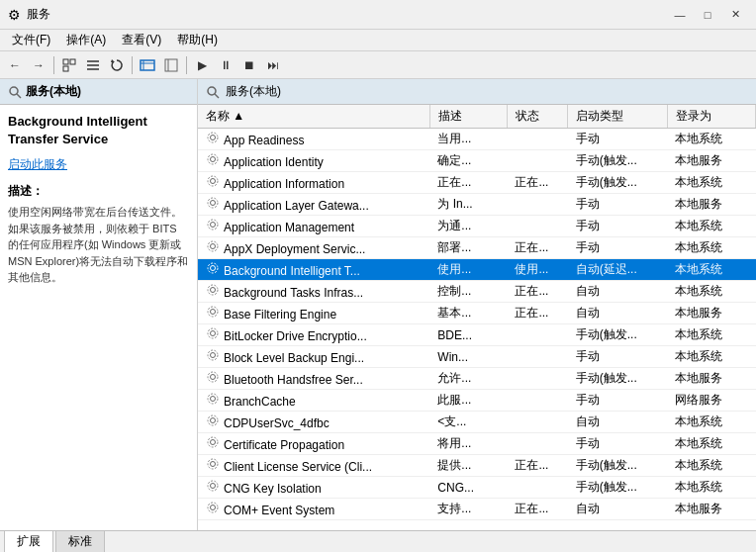 This screenshot has width=756, height=552. Describe the element at coordinates (314, 117) in the screenshot. I see `col-header-name: 名称 ▲` at that location.